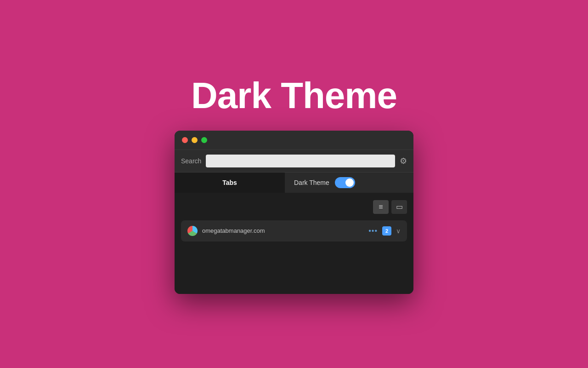 This screenshot has width=588, height=368. Describe the element at coordinates (204, 140) in the screenshot. I see `maximize-button` at that location.